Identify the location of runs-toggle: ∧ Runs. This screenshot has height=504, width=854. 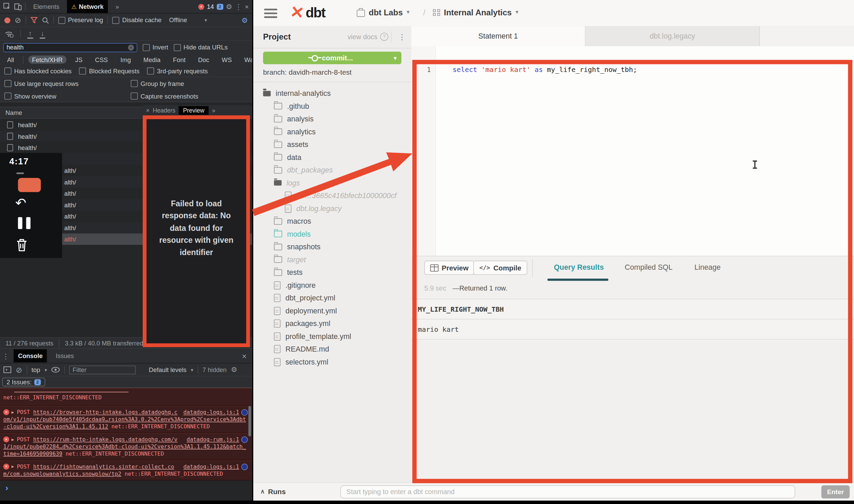
(273, 492).